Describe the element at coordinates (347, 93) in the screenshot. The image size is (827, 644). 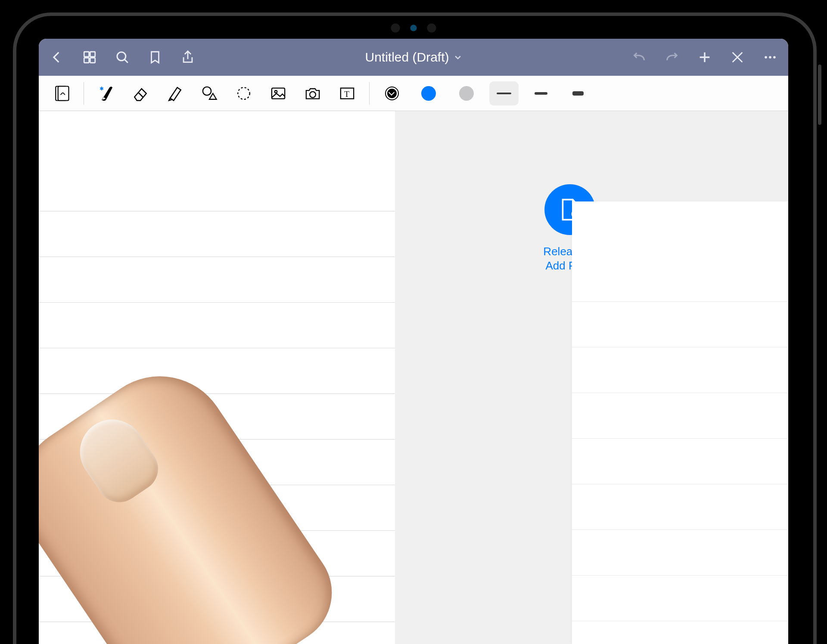
I see `text-tool: T` at that location.